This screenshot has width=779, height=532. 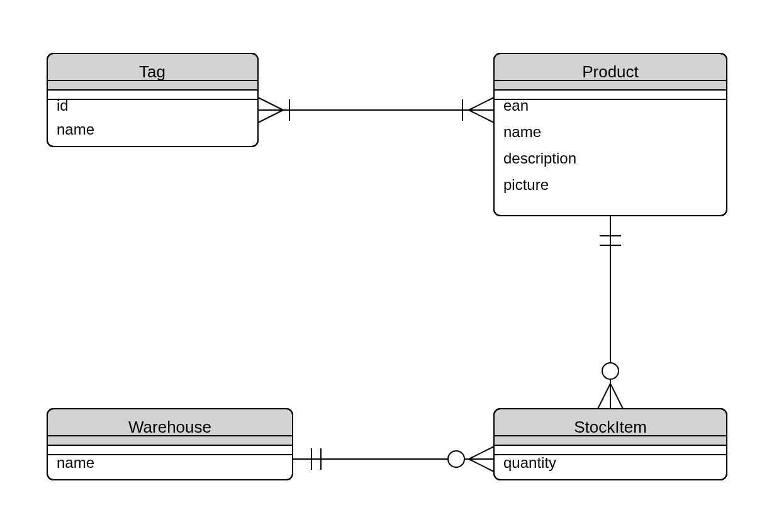 What do you see at coordinates (610, 72) in the screenshot?
I see `entity-product-title: Product` at bounding box center [610, 72].